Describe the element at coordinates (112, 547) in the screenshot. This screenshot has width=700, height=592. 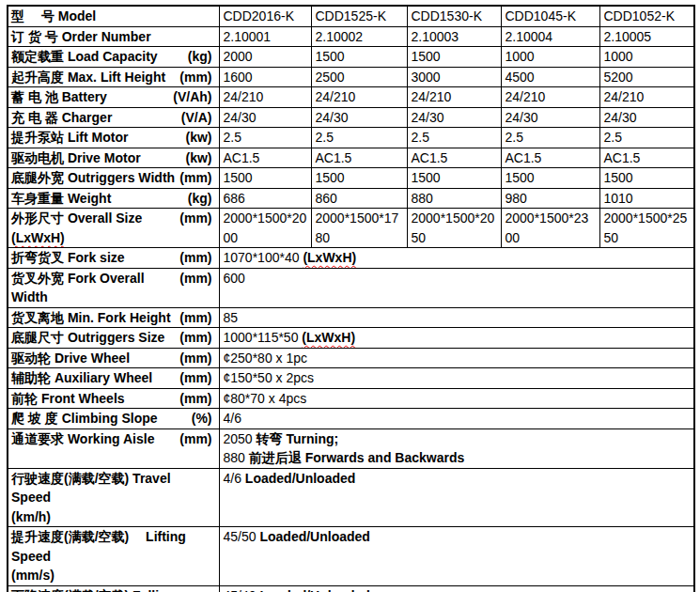
I see `row-label: 提升速度(满载/空载) Lifting Speed` at that location.